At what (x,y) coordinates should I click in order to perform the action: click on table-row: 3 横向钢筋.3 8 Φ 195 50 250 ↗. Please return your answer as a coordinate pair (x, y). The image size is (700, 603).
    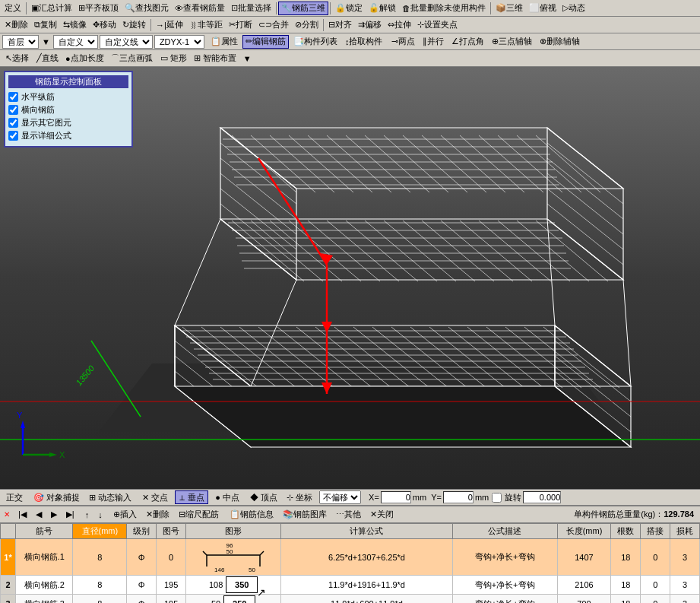
    Looking at the image, I should click on (350, 599).